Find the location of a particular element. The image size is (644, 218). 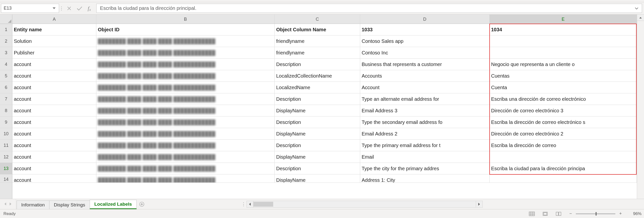

page-break-view-icon is located at coordinates (558, 214).